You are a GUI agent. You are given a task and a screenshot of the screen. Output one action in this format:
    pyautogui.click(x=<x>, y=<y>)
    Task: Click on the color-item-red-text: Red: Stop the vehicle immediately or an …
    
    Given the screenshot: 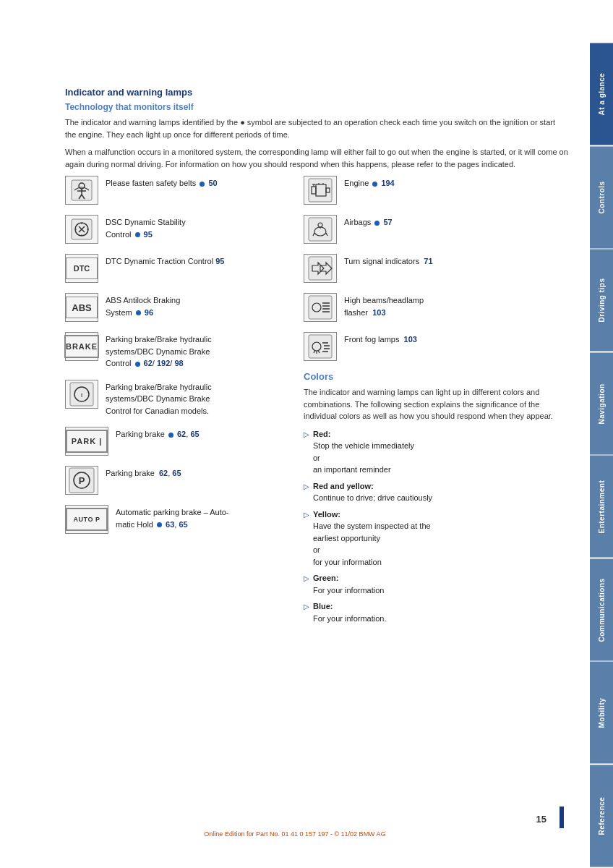 What is the action you would take?
    pyautogui.click(x=364, y=452)
    